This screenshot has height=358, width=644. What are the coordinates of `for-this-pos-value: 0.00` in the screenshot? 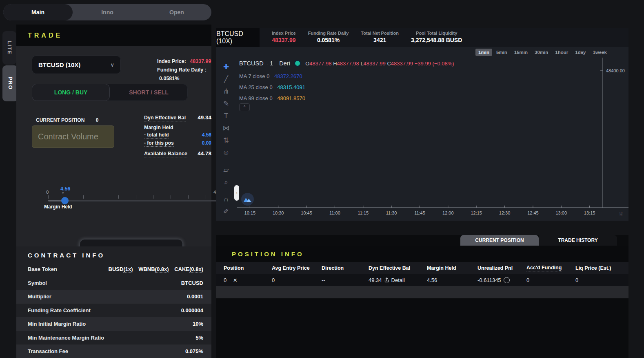 It's located at (207, 143).